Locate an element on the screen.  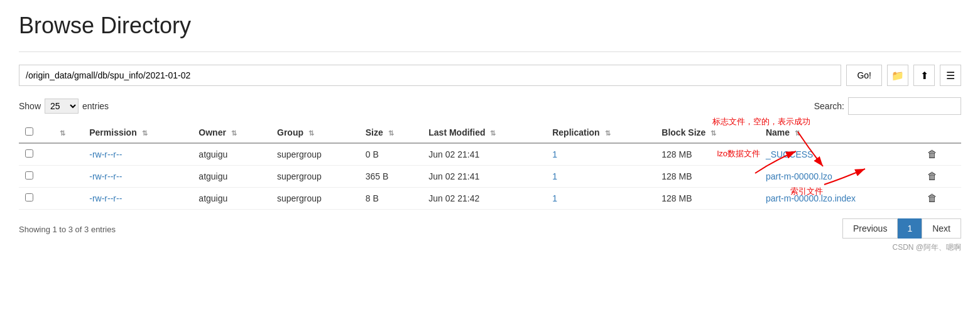
col-last-modified: Last Modified ⇅ is located at coordinates (484, 133).